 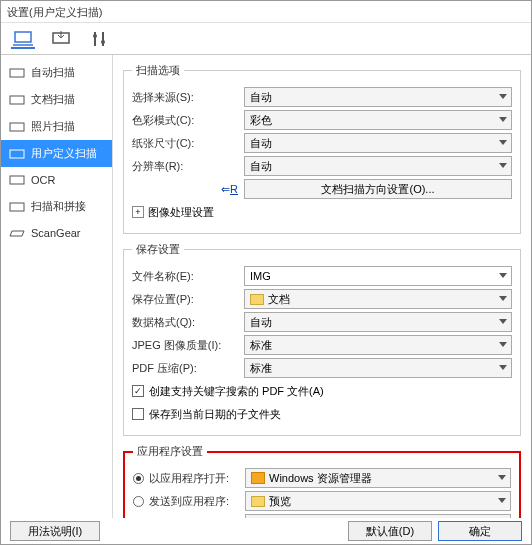 What do you see at coordinates (378, 120) in the screenshot?
I see `color-select: 彩色` at bounding box center [378, 120].